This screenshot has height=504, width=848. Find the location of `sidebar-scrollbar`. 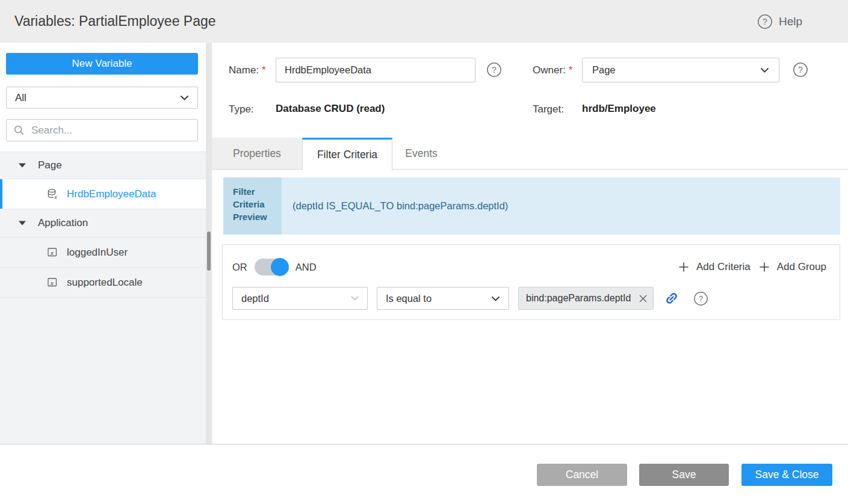

sidebar-scrollbar is located at coordinates (209, 243).